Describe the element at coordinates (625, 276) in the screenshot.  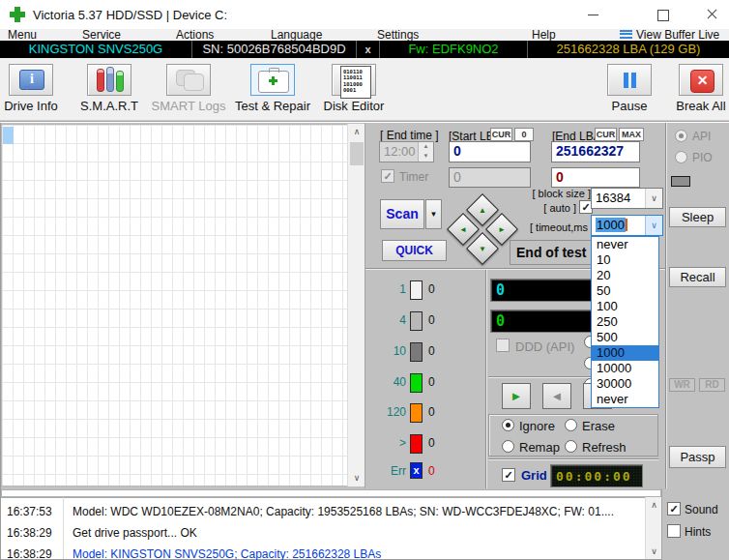
I see `timeout-option: 20` at that location.